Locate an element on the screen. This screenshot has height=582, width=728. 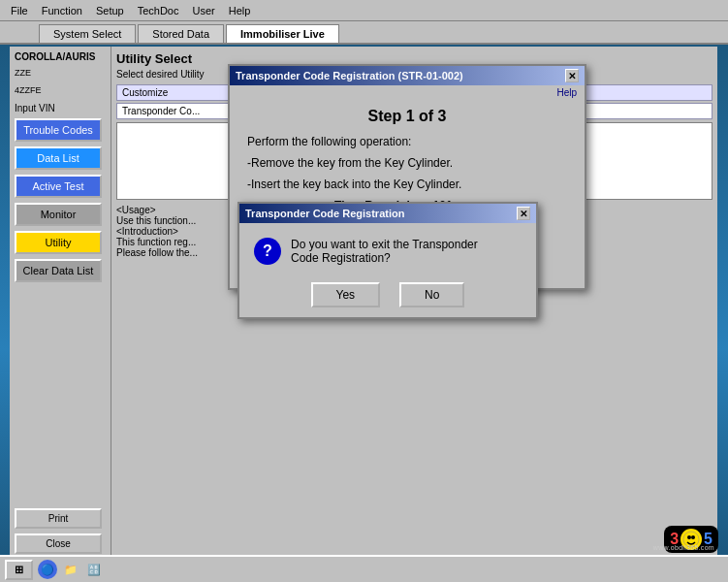
yes-button: Yes is located at coordinates (346, 295).